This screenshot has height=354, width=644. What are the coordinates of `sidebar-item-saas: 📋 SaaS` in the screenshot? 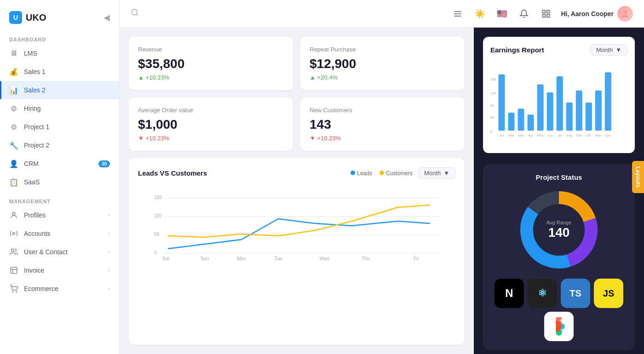 It's located at (60, 182).